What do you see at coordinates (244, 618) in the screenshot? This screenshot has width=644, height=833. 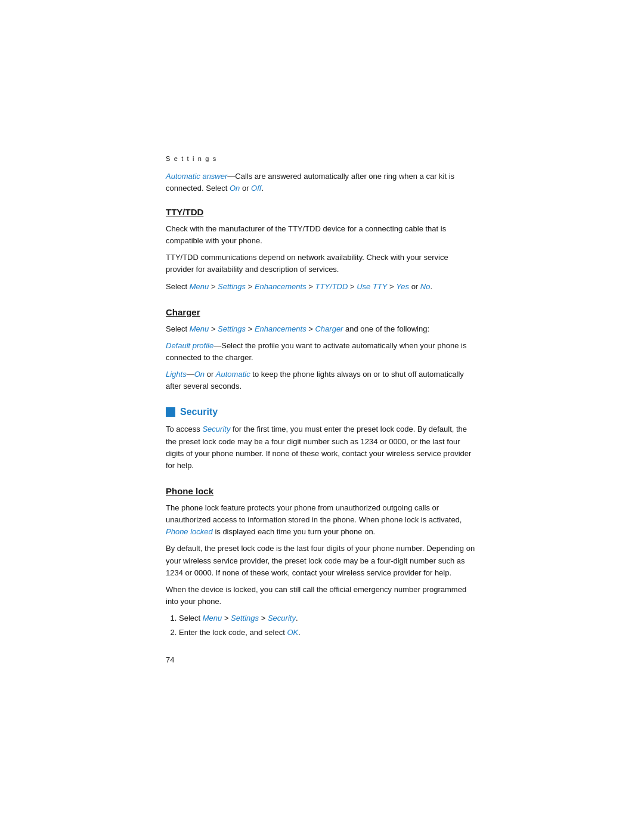 I see `step1-settings-link: Settings` at bounding box center [244, 618].